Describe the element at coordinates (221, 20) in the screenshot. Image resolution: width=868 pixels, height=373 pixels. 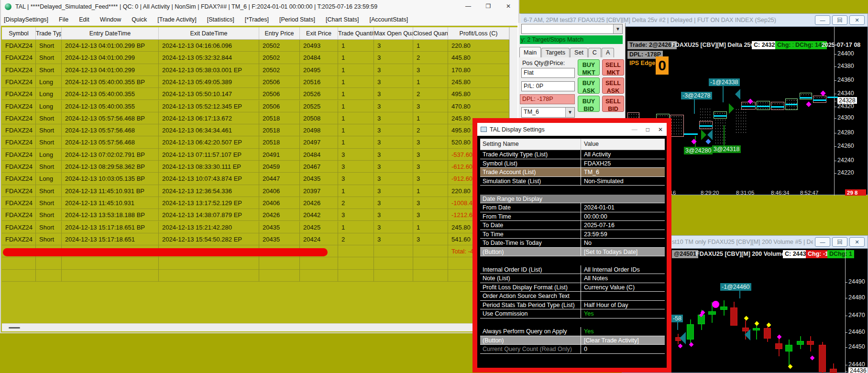
I see `menu-item-statistics: [Statistics]` at that location.